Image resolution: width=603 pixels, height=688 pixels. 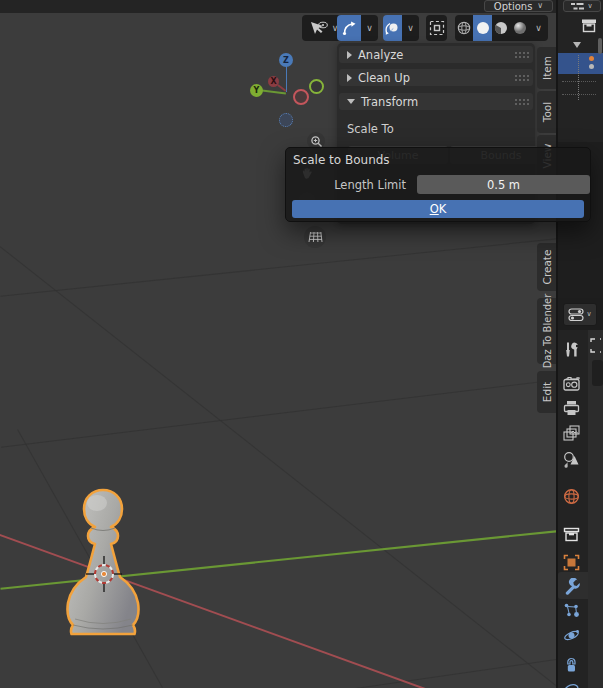 I want to click on tab-modifier-properties, so click(x=571, y=586).